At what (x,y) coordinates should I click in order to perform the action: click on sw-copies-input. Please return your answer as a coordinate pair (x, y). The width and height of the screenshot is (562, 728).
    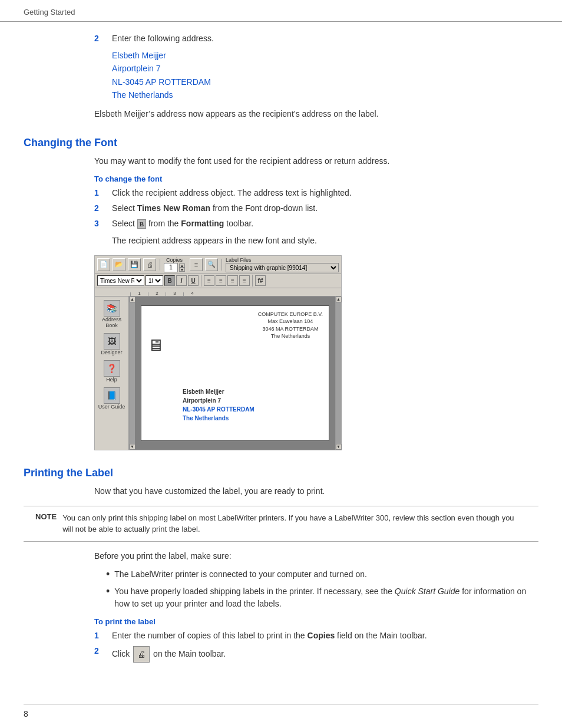
    Looking at the image, I should click on (171, 268).